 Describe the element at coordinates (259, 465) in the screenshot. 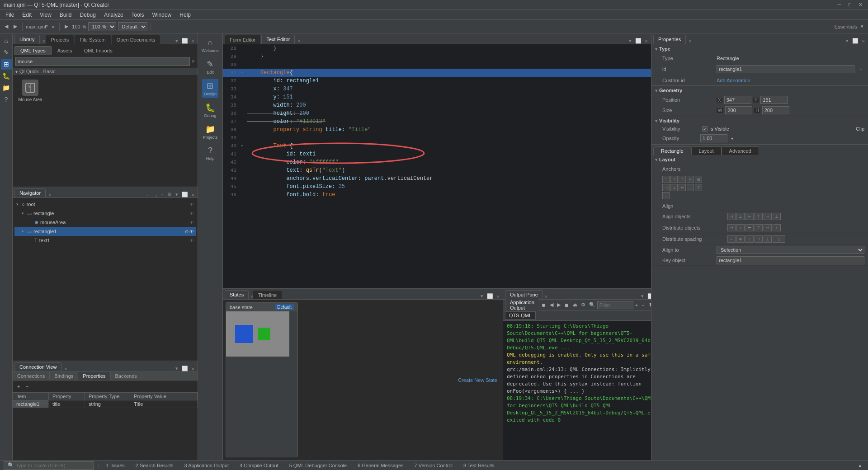

I see `status-compile: 4 Compile Output` at that location.